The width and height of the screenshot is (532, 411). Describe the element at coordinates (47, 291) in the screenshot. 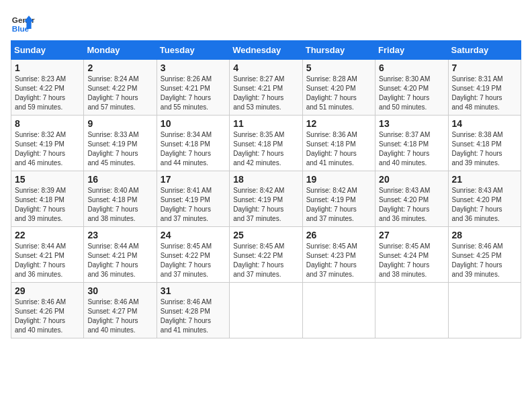

I see `day-number: 29` at that location.